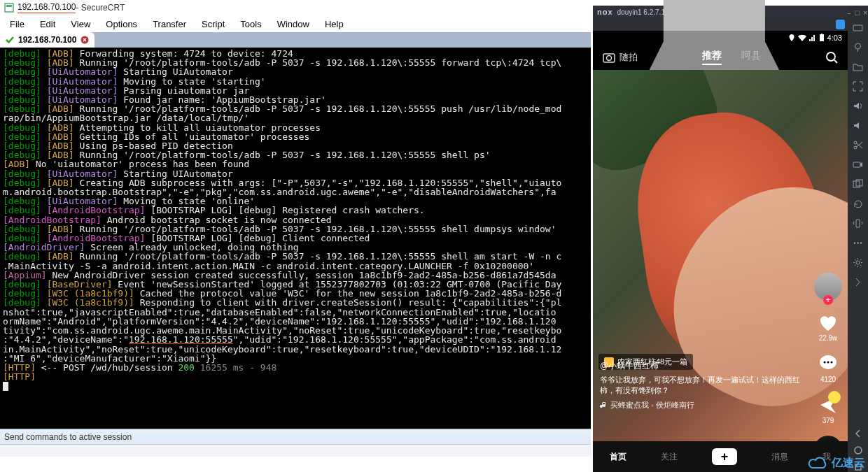 This screenshot has width=868, height=472. I want to click on check-icon, so click(10, 40).